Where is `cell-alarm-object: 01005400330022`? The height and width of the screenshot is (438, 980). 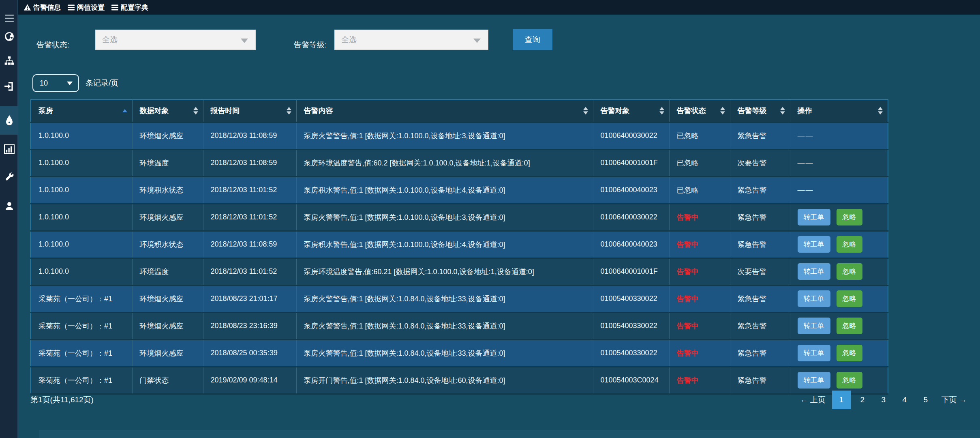 cell-alarm-object: 01005400330022 is located at coordinates (631, 298).